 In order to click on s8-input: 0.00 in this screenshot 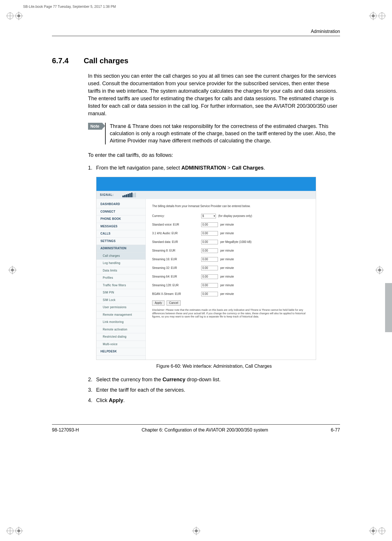, I will do `click(210, 251)`.